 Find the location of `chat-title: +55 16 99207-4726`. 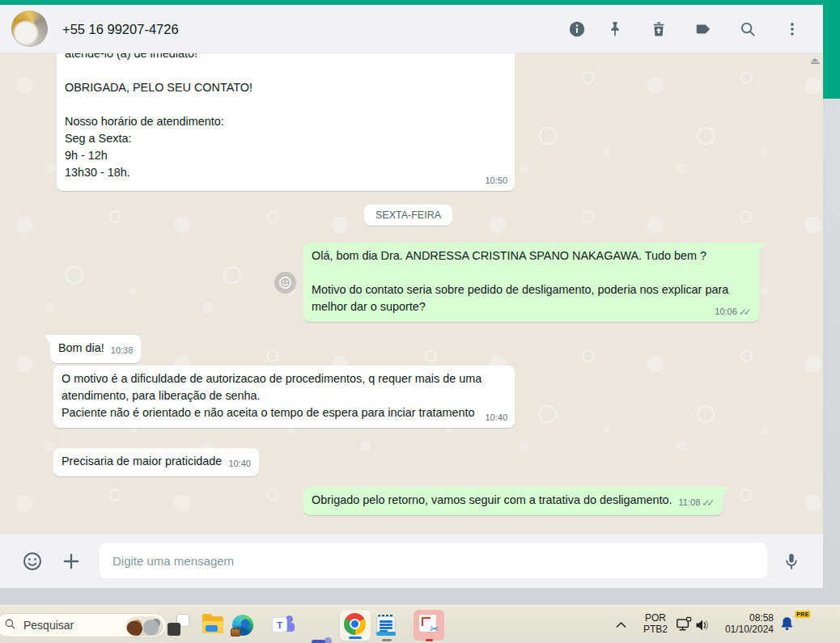

chat-title: +55 16 99207-4726 is located at coordinates (121, 29).